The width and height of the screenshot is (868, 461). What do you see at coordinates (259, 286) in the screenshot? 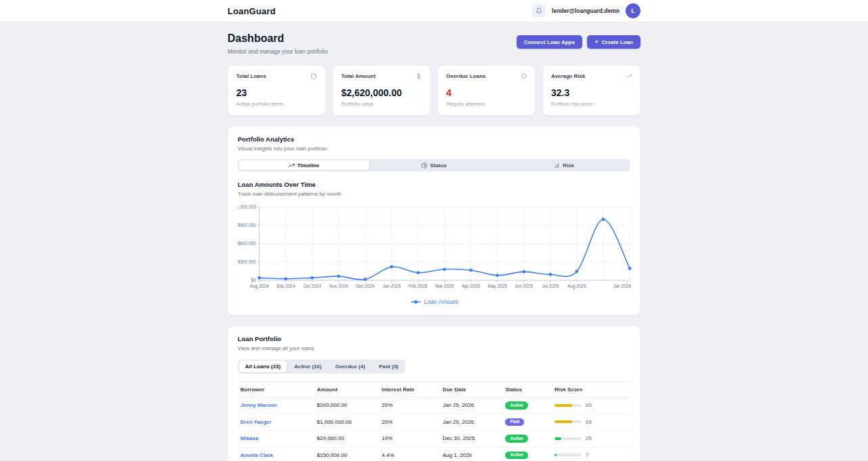
I see `svg-text: Aug 2024` at bounding box center [259, 286].